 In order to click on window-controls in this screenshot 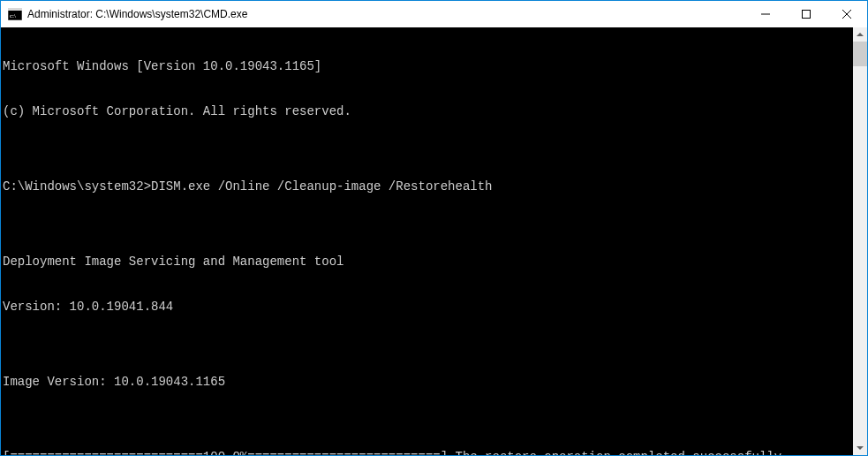, I will do `click(806, 14)`.